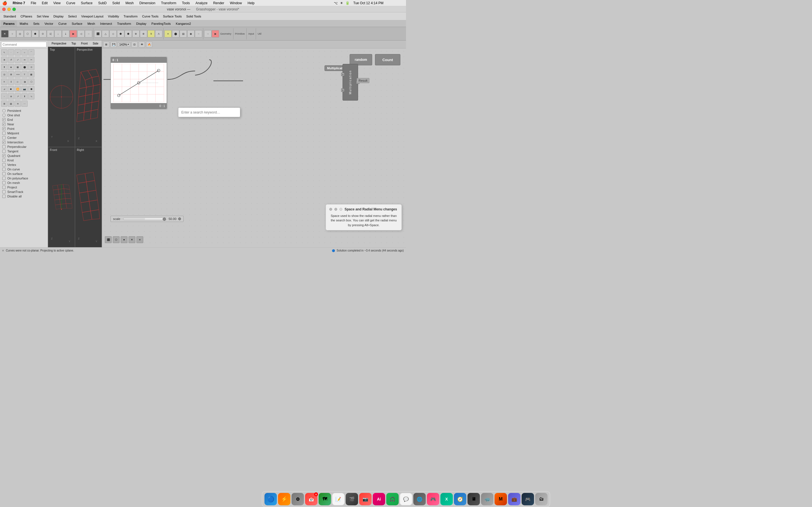  What do you see at coordinates (150, 16) in the screenshot?
I see `toolbar-curve-tools: Curve Tools` at bounding box center [150, 16].